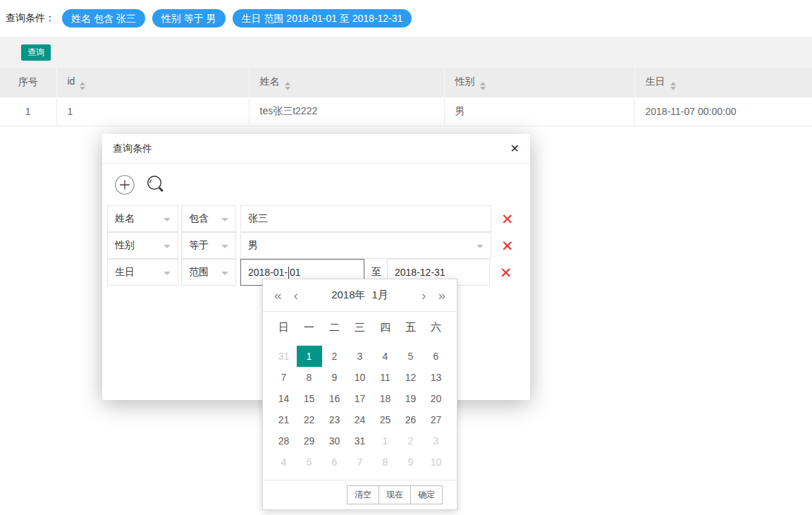 This screenshot has width=812, height=515. Describe the element at coordinates (386, 377) in the screenshot. I see `calendar-day: 11` at that location.